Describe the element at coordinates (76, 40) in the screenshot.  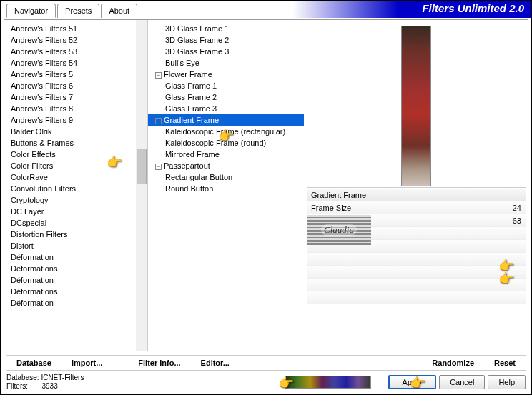
I see `category-item: Andrew's Filters 52` at that location.